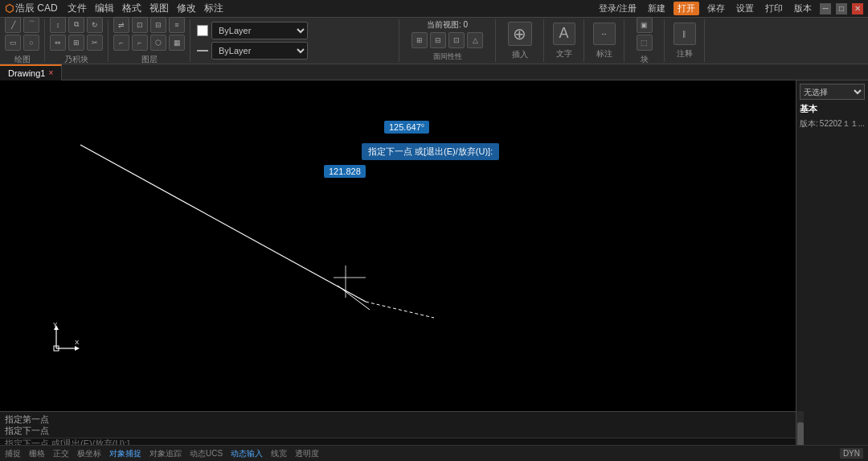  Describe the element at coordinates (121, 43) in the screenshot. I see `fillet-icon: ⌐` at that location.